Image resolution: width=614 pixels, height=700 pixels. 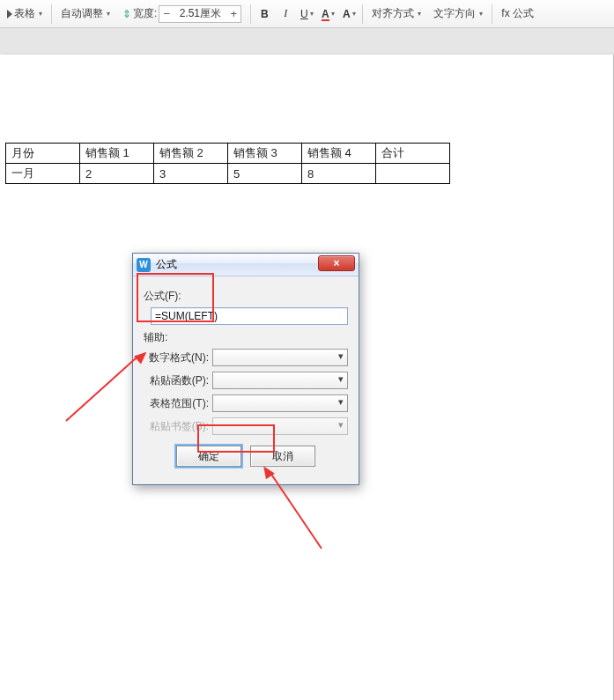 What do you see at coordinates (413, 153) in the screenshot?
I see `table-cell: 合计` at bounding box center [413, 153].